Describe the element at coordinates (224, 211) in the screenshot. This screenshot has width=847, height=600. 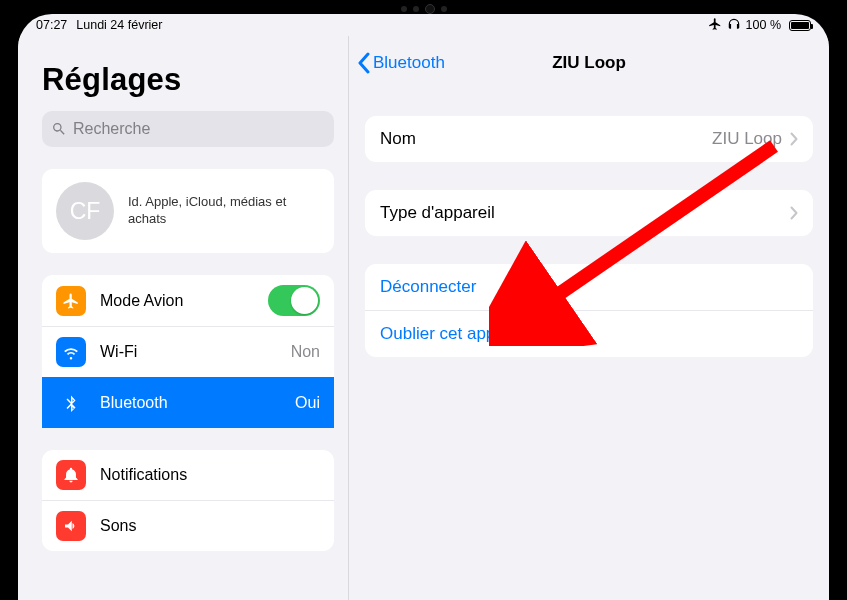
I see `apple-id-subtitle: Id. Apple, iCloud, médias et achats` at that location.